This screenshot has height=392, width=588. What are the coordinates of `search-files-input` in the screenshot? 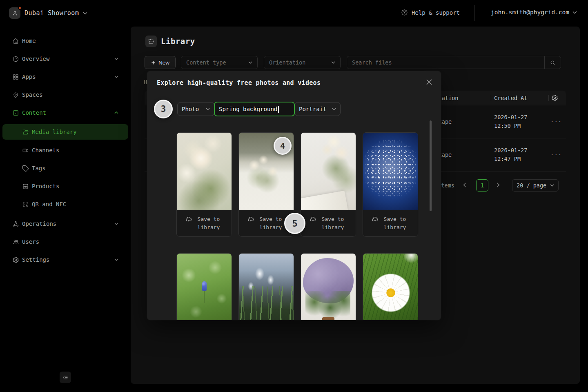 It's located at (446, 62).